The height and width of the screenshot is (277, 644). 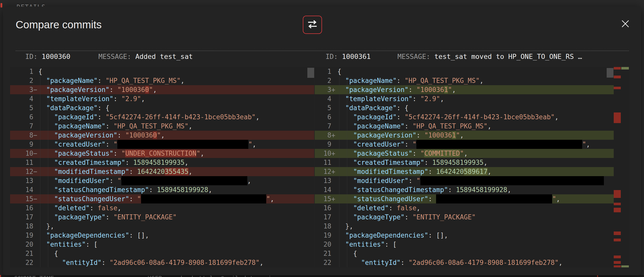 What do you see at coordinates (162, 199) in the screenshot?
I see `code-line: 15− "statusChangedUser": "",` at bounding box center [162, 199].